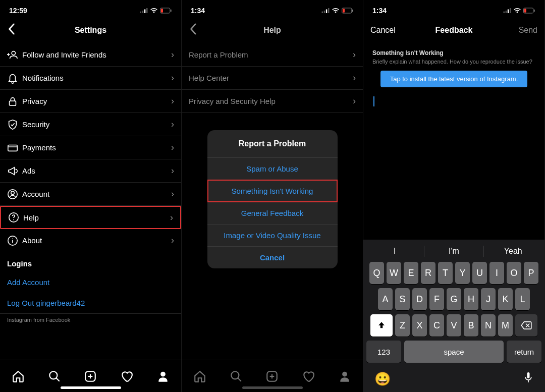 Image resolution: width=545 pixels, height=392 pixels. I want to click on key-u: U, so click(479, 273).